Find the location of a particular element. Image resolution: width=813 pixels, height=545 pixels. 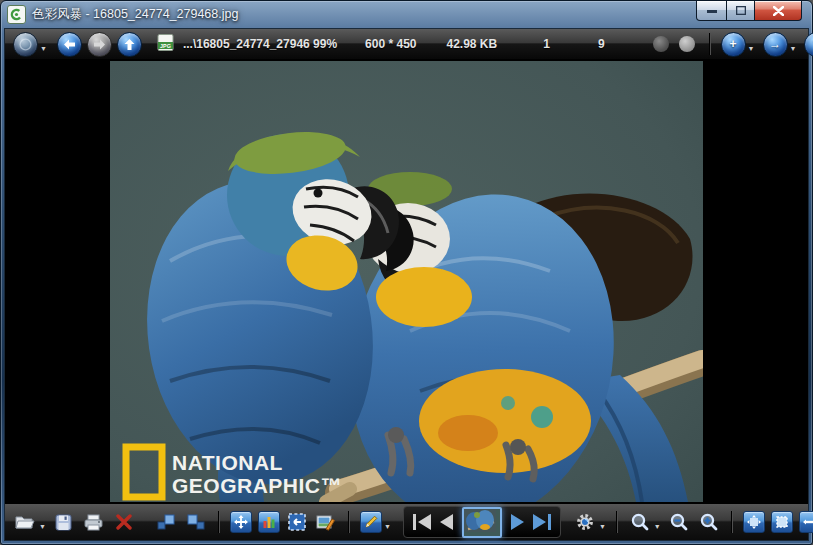

open-dropdown-caret: ▼ is located at coordinates (42, 526).